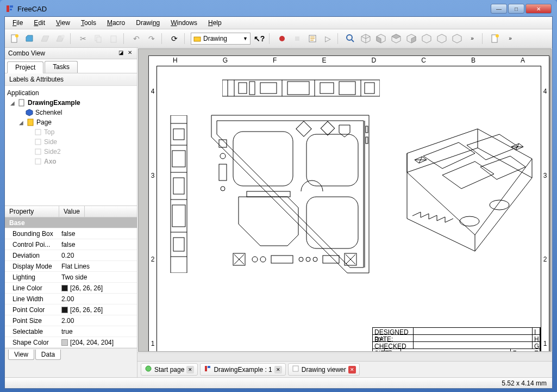 The height and width of the screenshot is (392, 557). I want to click on new-icon, so click(15, 39).